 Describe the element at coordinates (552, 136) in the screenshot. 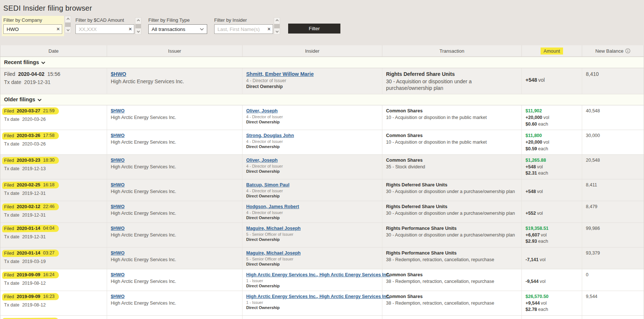

I see `amount-money: $11,800` at that location.